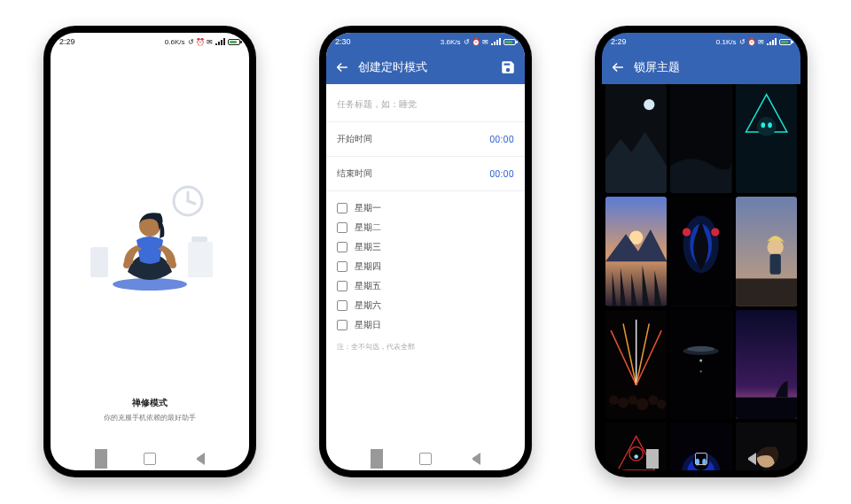 This screenshot has height=504, width=851. I want to click on start-time-row: 开始时间 00:00, so click(426, 140).